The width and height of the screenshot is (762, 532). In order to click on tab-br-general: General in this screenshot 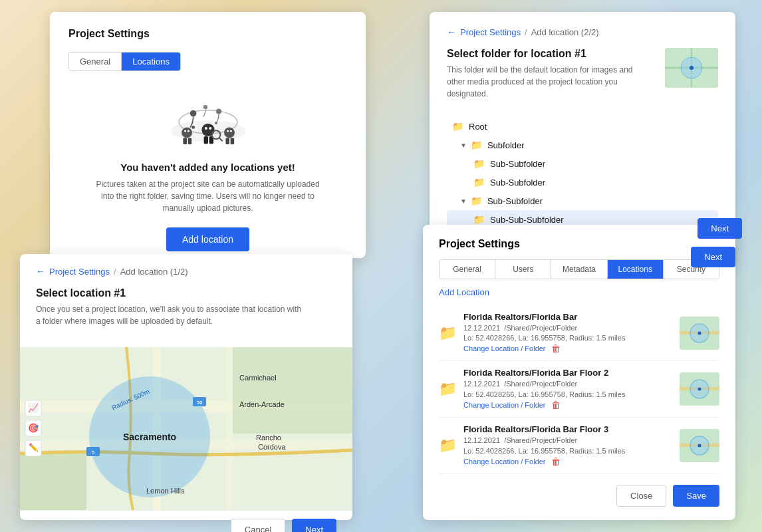, I will do `click(467, 269)`.